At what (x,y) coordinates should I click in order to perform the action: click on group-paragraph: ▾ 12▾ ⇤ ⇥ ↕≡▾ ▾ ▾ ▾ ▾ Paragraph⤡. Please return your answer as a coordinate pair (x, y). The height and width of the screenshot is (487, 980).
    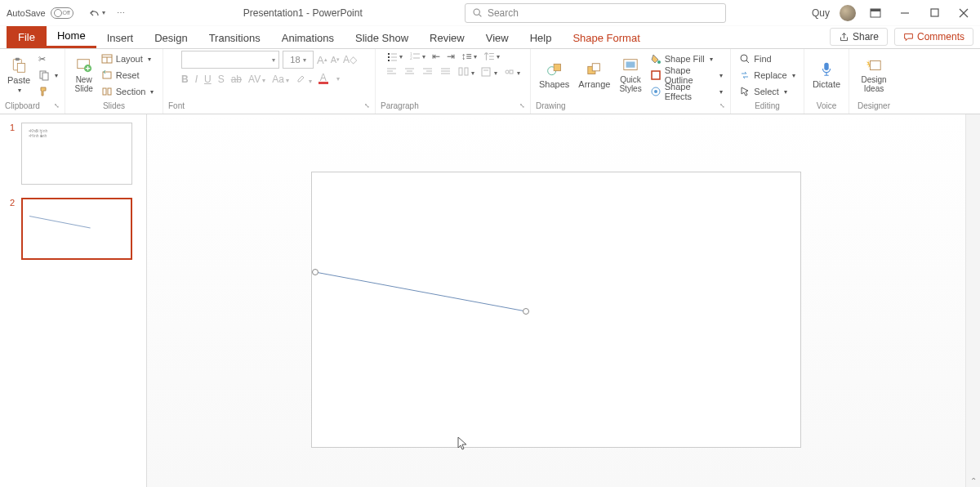
    Looking at the image, I should click on (453, 82).